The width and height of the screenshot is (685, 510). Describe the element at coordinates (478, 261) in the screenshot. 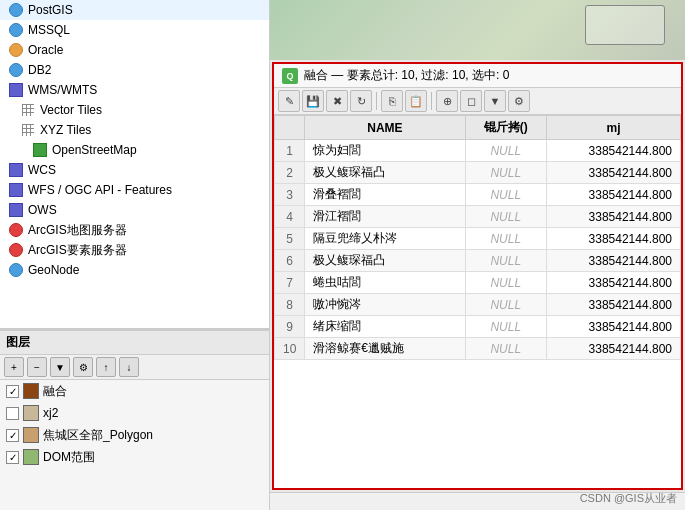

I see `table-row: 6 极乂鳆琛福凸 NULL 338542144.800` at that location.